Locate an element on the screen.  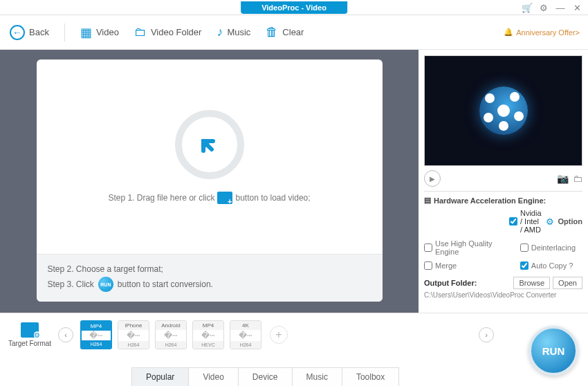
hw-accel-title: ▤ Hardware Acceleration Engine: is located at coordinates (504, 201).